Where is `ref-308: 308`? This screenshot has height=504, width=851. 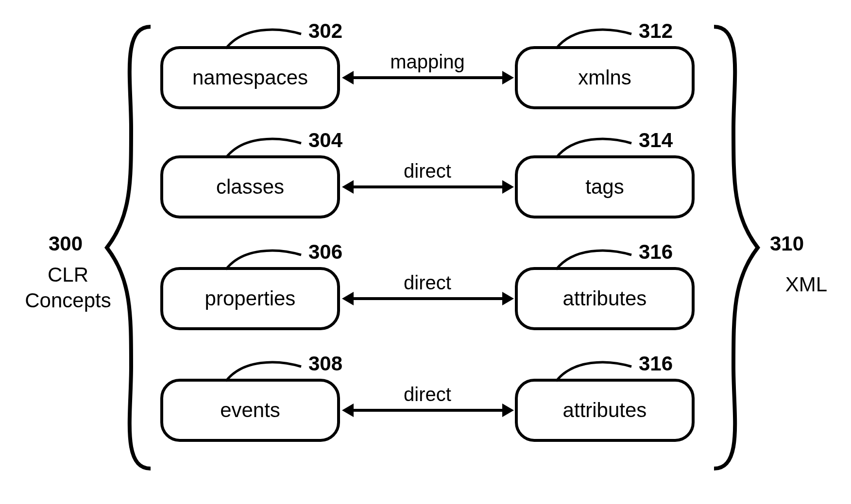
ref-308: 308 is located at coordinates (325, 364).